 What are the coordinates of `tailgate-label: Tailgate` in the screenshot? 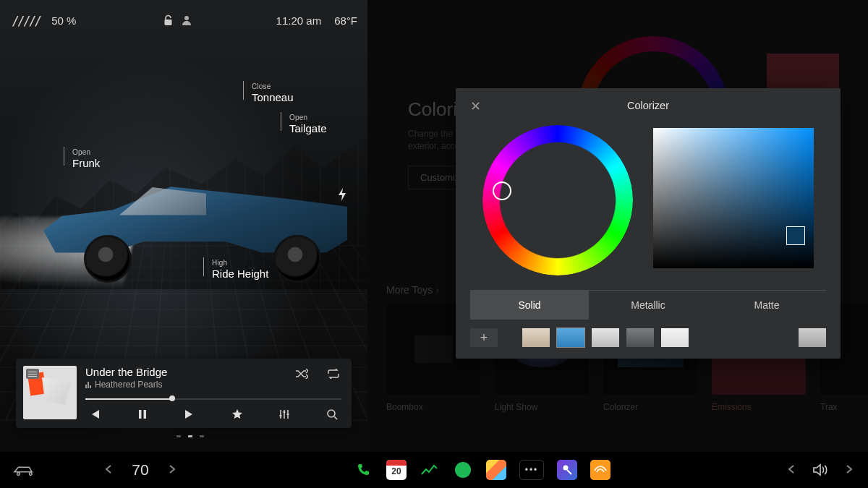 It's located at (308, 129).